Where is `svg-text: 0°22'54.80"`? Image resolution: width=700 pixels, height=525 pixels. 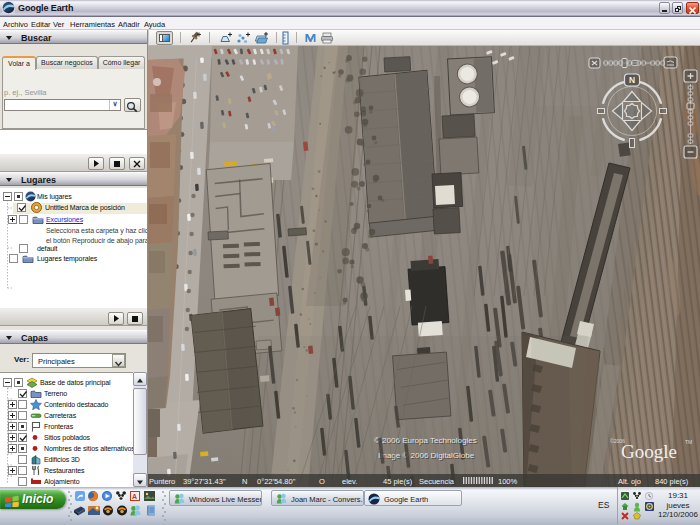 svg-text: 0°22'54.80" is located at coordinates (276, 482).